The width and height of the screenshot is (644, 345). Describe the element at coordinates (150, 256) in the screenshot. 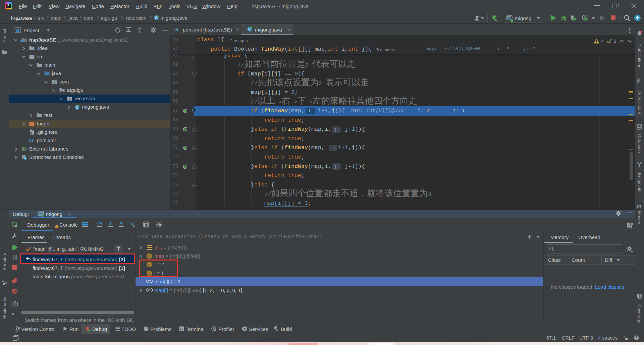

I see `svg-text: p` at that location.